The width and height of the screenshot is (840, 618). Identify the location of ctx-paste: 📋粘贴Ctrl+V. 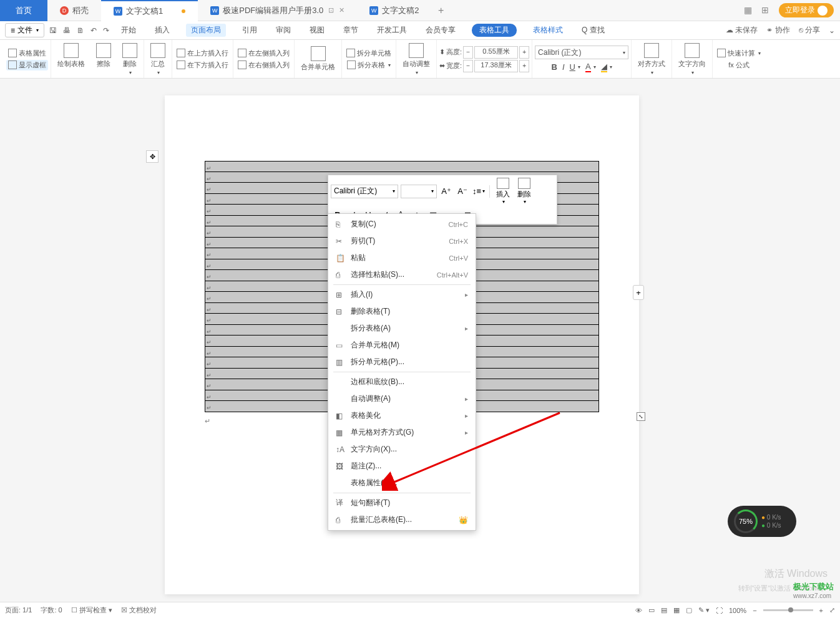
(402, 258).